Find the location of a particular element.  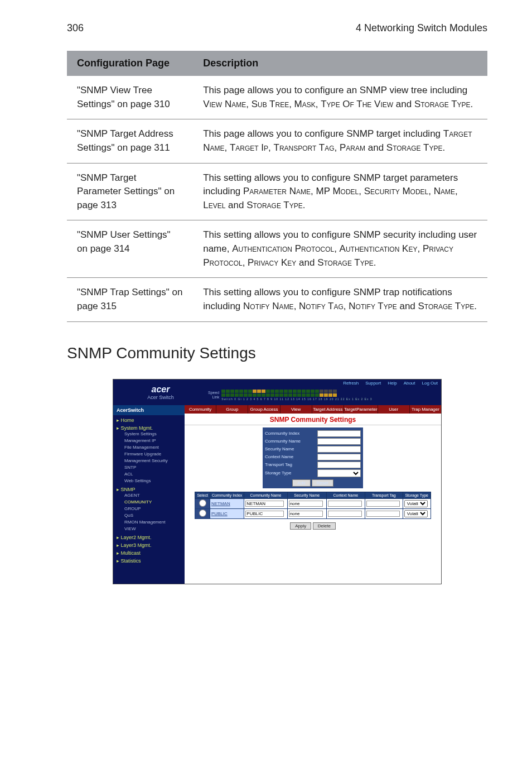

tab: Trap Manager is located at coordinates (425, 410).